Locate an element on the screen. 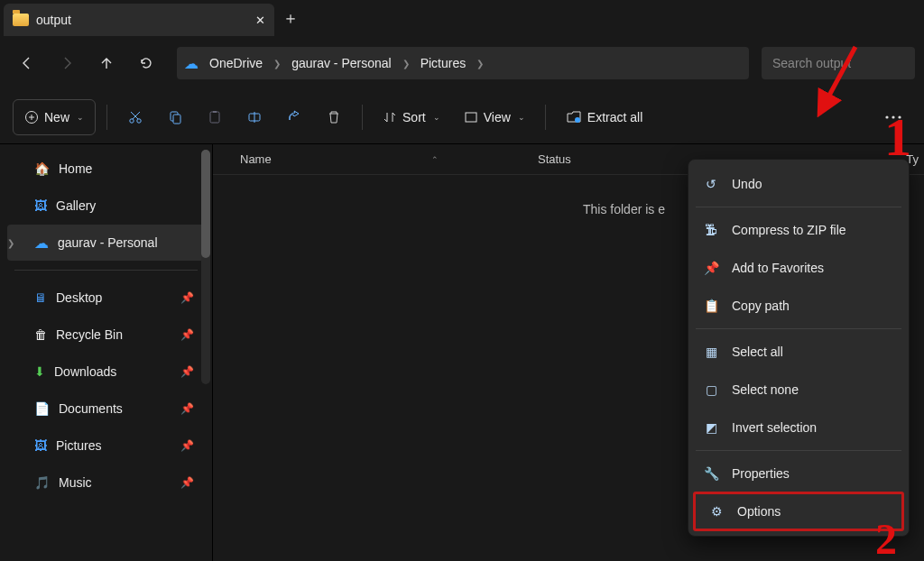 Image resolution: width=924 pixels, height=561 pixels. menu-copy-path: 📋 Copy path is located at coordinates (799, 306).